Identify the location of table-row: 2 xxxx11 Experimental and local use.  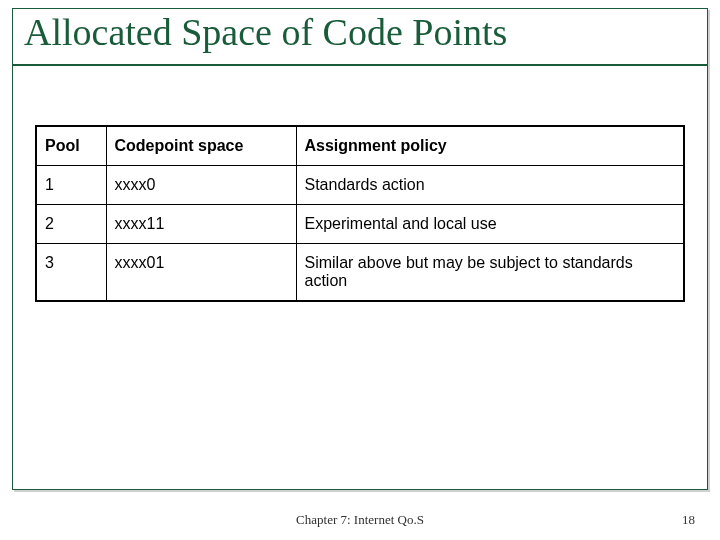
(360, 224).